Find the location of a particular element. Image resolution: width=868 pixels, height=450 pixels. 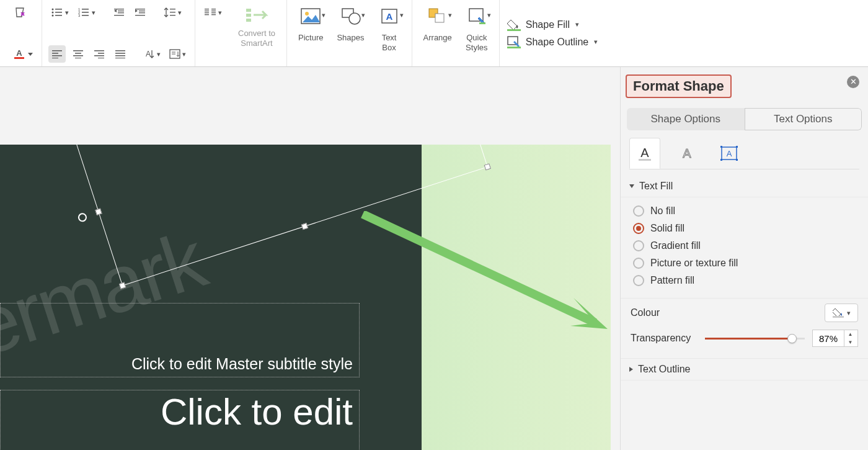

quick-styles-button: ▾ Quick Styles is located at coordinates (477, 34).